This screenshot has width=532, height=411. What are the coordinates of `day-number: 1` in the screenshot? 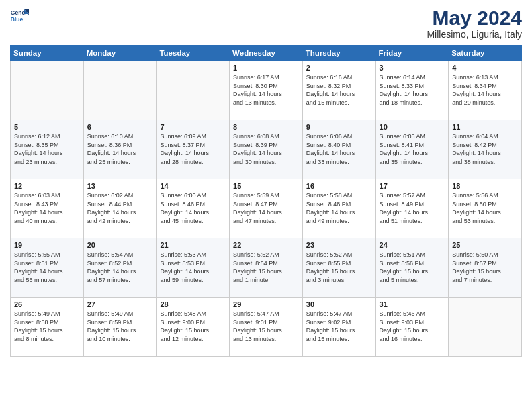 It's located at (266, 68).